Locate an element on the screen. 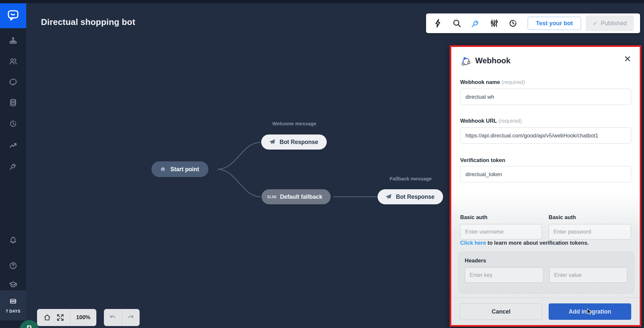 The image size is (644, 328). bell-icon is located at coordinates (13, 240).